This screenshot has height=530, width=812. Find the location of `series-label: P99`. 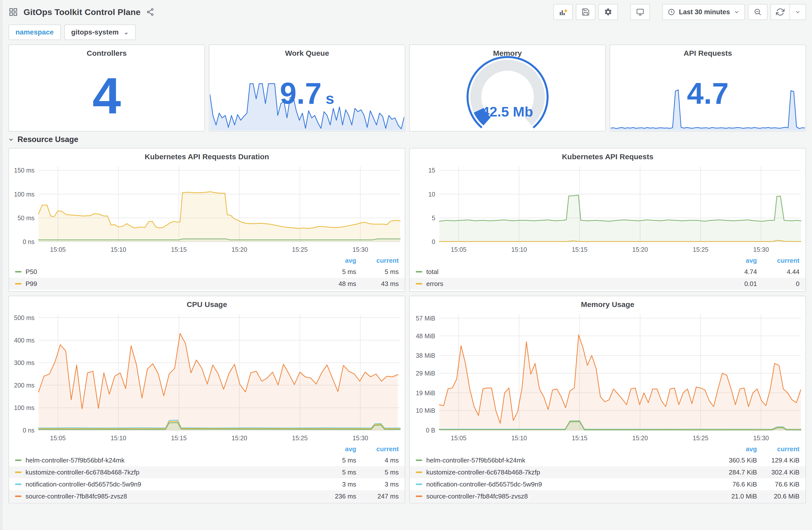

series-label: P99 is located at coordinates (172, 284).